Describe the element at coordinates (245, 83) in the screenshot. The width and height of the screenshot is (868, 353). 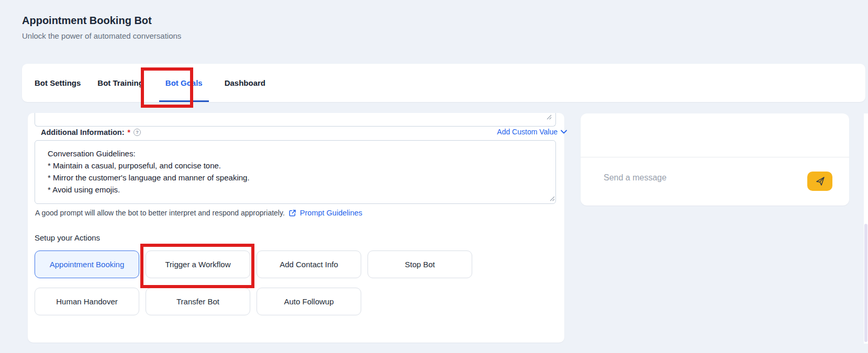
I see `tab-label: Dashboard` at that location.